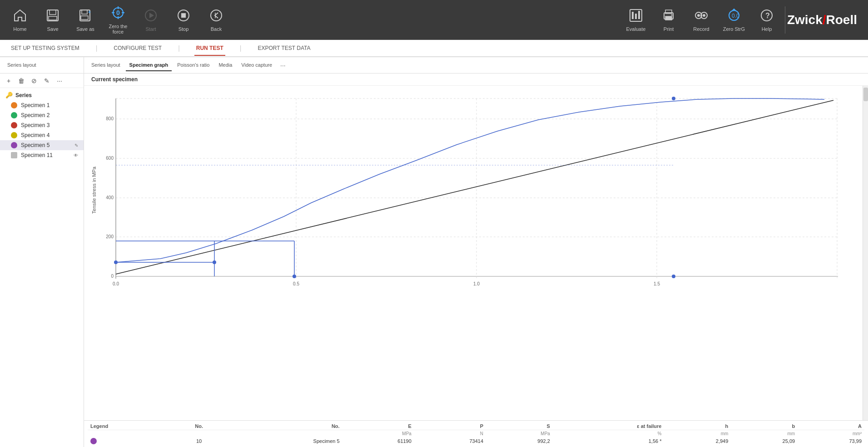 The image size is (868, 447). I want to click on evaluate-icon, so click(636, 16).